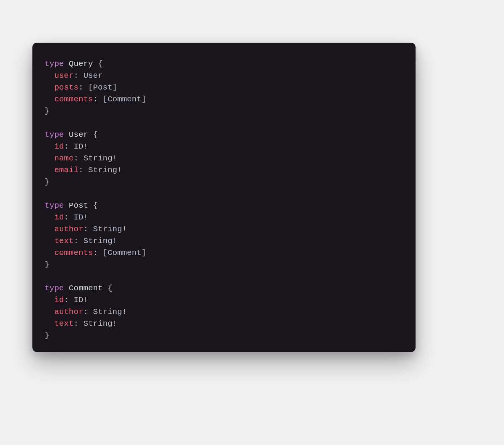  What do you see at coordinates (66, 88) in the screenshot?
I see `field-name-token: posts` at bounding box center [66, 88].